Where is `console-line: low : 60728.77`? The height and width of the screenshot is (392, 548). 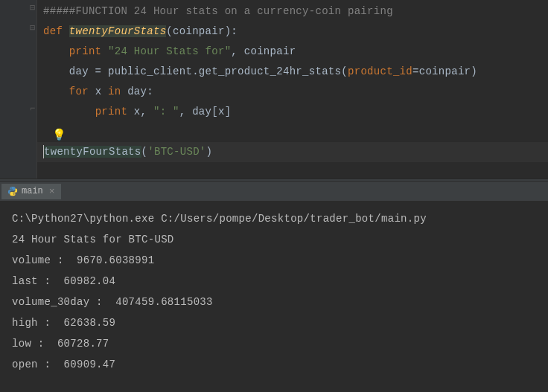
console-line: low : 60728.77 is located at coordinates (274, 344).